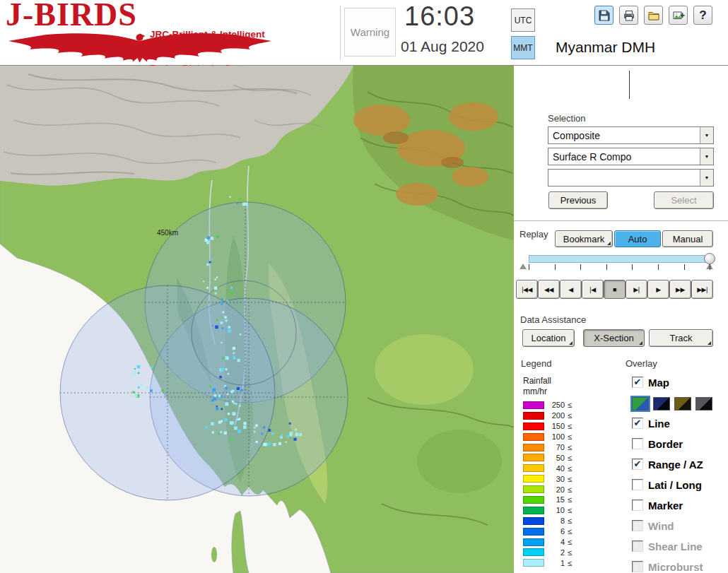  Describe the element at coordinates (547, 484) in the screenshot. I see `legend-scale: 250≤200≤150≤100≤70≤50≤40≤30≤20≤15≤10≤8≤6…` at that location.